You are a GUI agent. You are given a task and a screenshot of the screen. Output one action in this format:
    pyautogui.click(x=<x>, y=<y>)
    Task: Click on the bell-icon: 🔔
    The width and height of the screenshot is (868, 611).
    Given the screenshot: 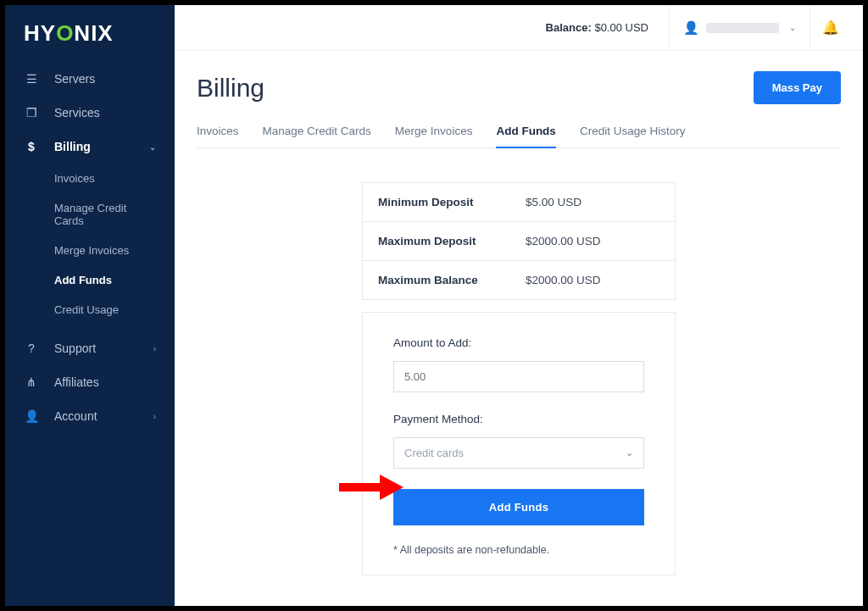 What is the action you would take?
    pyautogui.click(x=831, y=27)
    